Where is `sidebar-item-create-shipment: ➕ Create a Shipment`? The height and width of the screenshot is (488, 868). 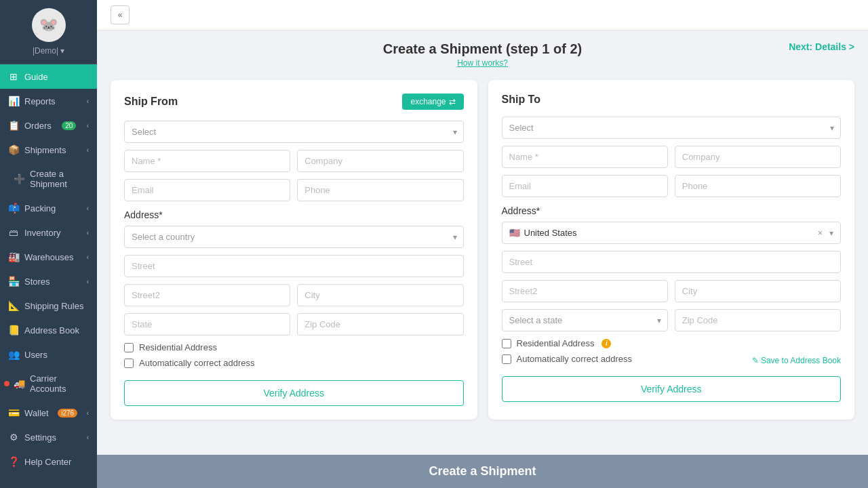 sidebar-item-create-shipment: ➕ Create a Shipment is located at coordinates (49, 179).